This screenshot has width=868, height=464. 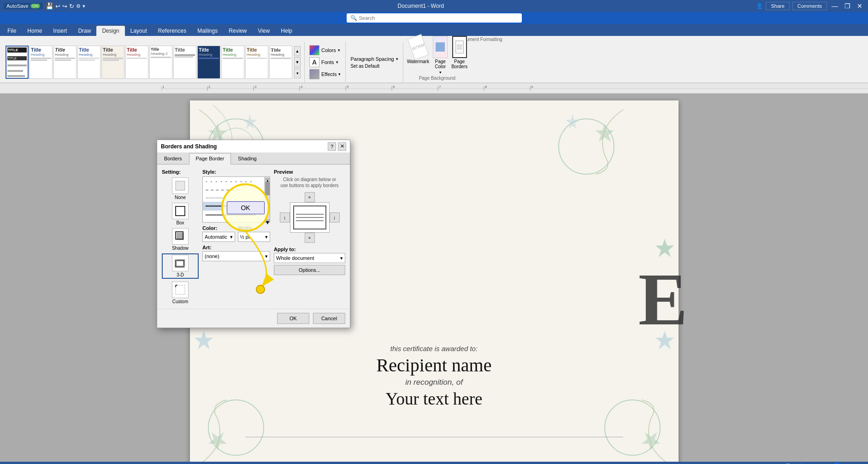 I want to click on customize-btn: ⚙, so click(x=78, y=6).